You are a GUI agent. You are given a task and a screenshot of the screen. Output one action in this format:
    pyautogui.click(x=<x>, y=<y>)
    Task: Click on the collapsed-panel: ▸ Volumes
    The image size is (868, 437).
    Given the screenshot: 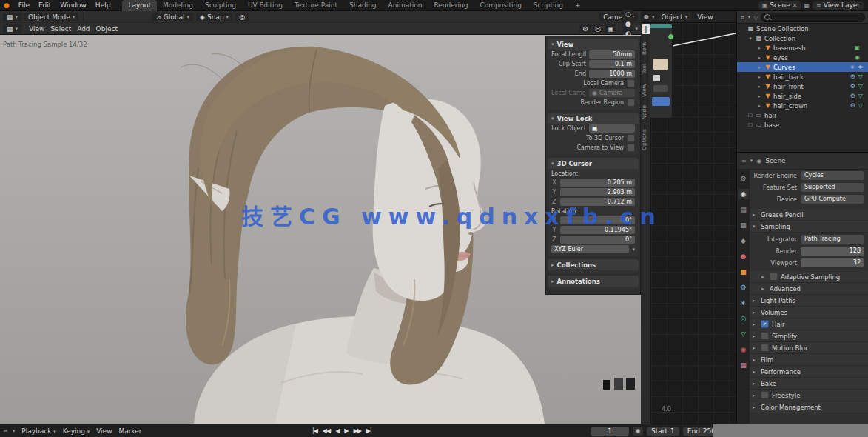 What is the action you would take?
    pyautogui.click(x=809, y=313)
    